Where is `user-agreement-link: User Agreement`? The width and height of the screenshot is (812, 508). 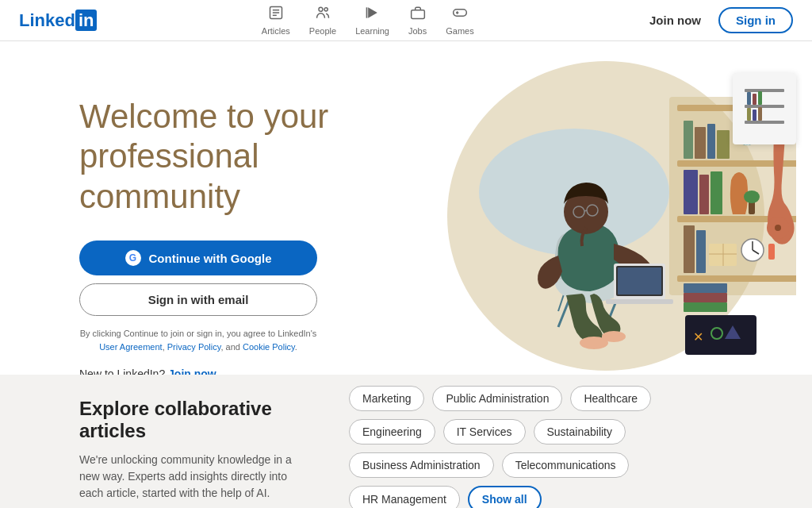 user-agreement-link: User Agreement is located at coordinates (130, 347).